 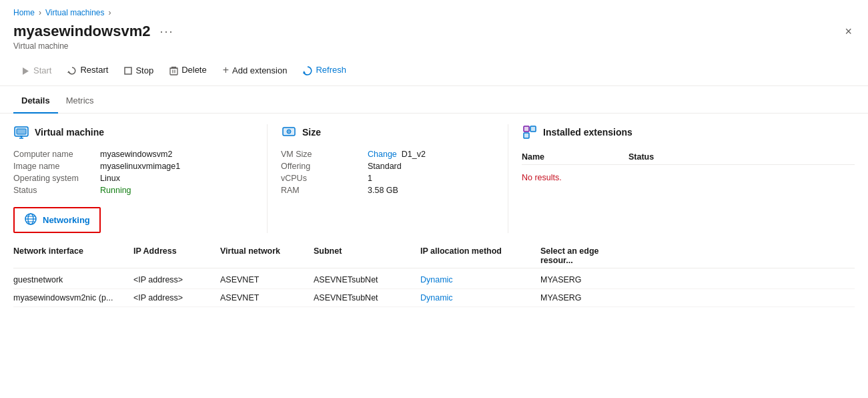 What do you see at coordinates (434, 298) in the screenshot?
I see `net-row-2: myasewindowsvm2nic (p... <IP address> AS…` at bounding box center [434, 298].